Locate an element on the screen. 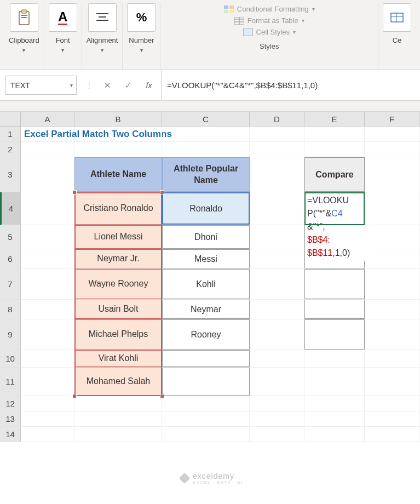  cells-icon is located at coordinates (397, 18).